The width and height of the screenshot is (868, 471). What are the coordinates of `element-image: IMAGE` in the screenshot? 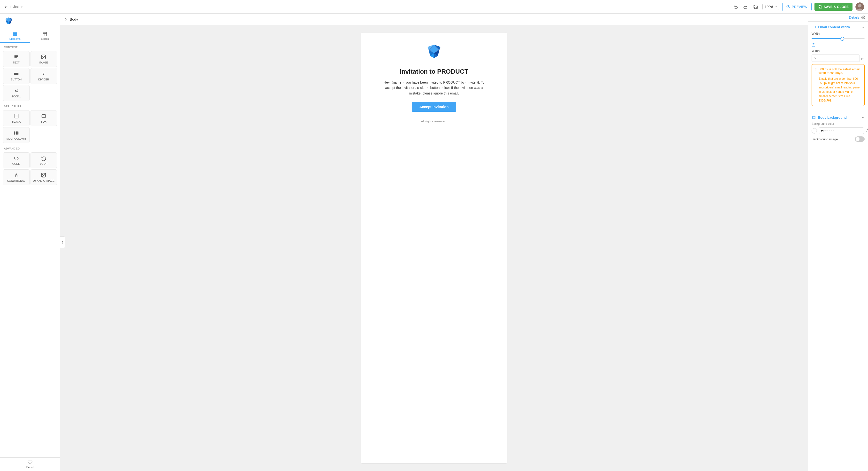 It's located at (44, 59).